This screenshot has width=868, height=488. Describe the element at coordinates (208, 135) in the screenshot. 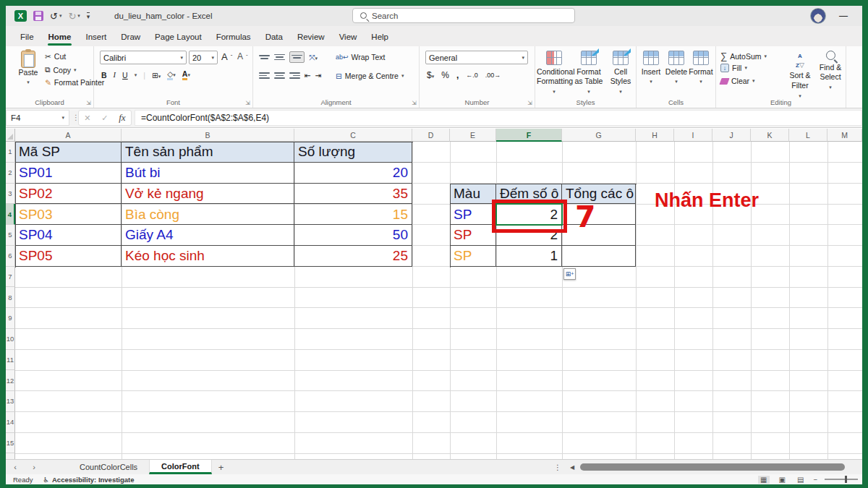

I see `column-header-B: B` at that location.